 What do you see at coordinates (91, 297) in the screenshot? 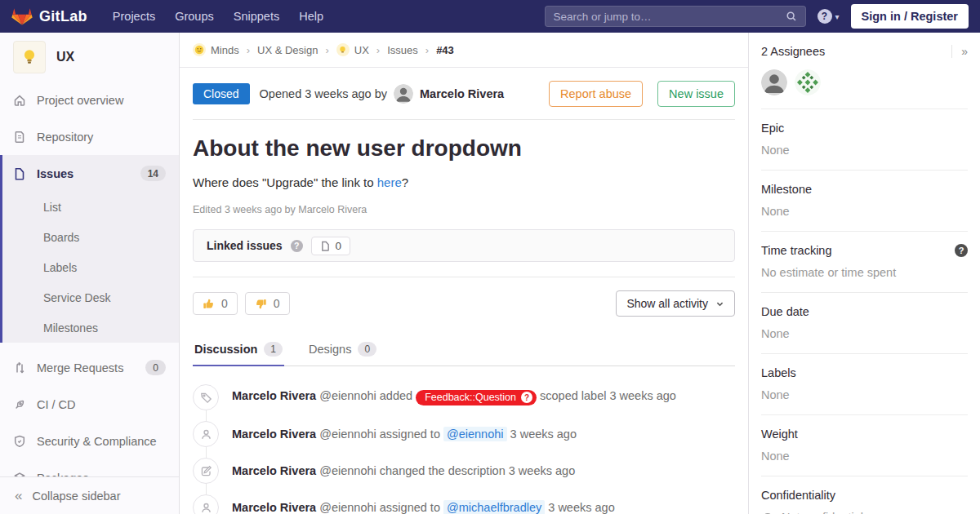
I see `sidebar-subitem-service-desk: Service Desk` at bounding box center [91, 297].